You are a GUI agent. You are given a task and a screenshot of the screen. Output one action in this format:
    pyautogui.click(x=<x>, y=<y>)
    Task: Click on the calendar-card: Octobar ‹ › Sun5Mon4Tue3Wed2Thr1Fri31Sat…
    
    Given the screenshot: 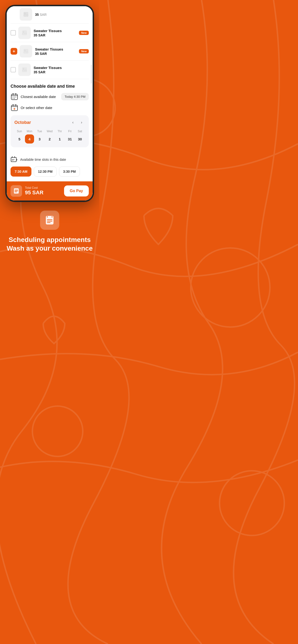 What is the action you would take?
    pyautogui.click(x=50, y=131)
    